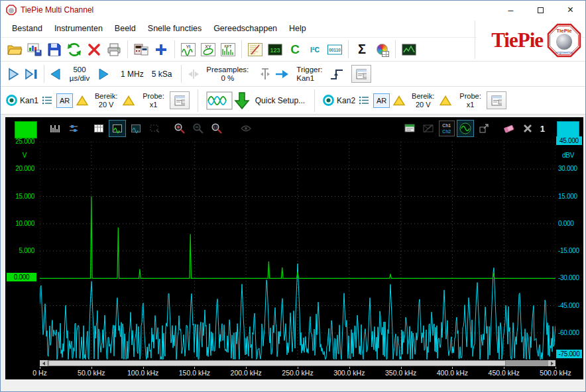 This screenshot has width=586, height=392. What do you see at coordinates (13, 74) in the screenshot?
I see `start-button` at bounding box center [13, 74].